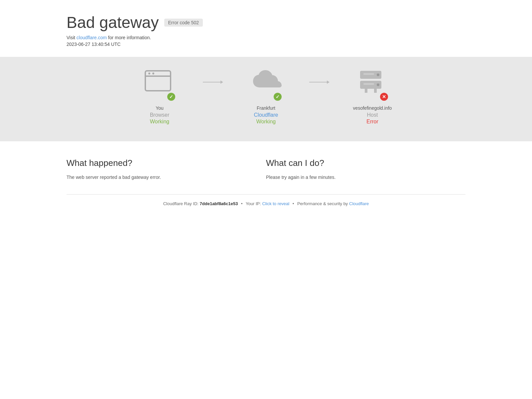 Image resolution: width=532 pixels, height=399 pixels. What do you see at coordinates (266, 122) in the screenshot?
I see `node-frankfurt-status: Working` at bounding box center [266, 122].